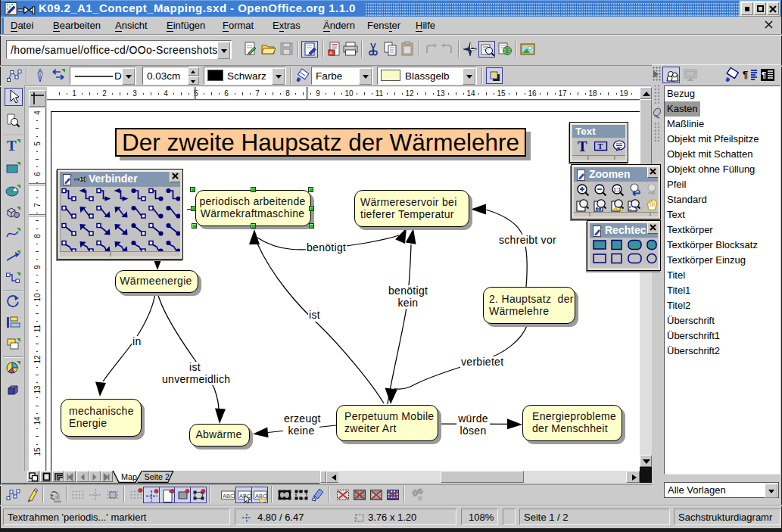  I want to click on svg-text: ABC, so click(229, 496).